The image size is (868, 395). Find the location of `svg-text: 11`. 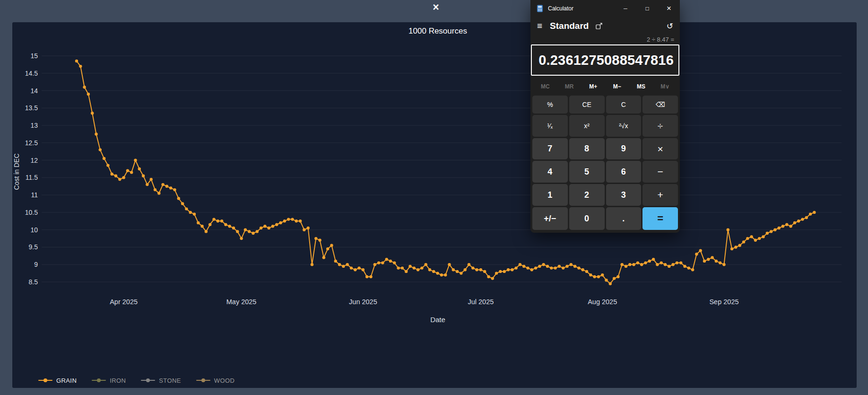

svg-text: 11 is located at coordinates (34, 195).